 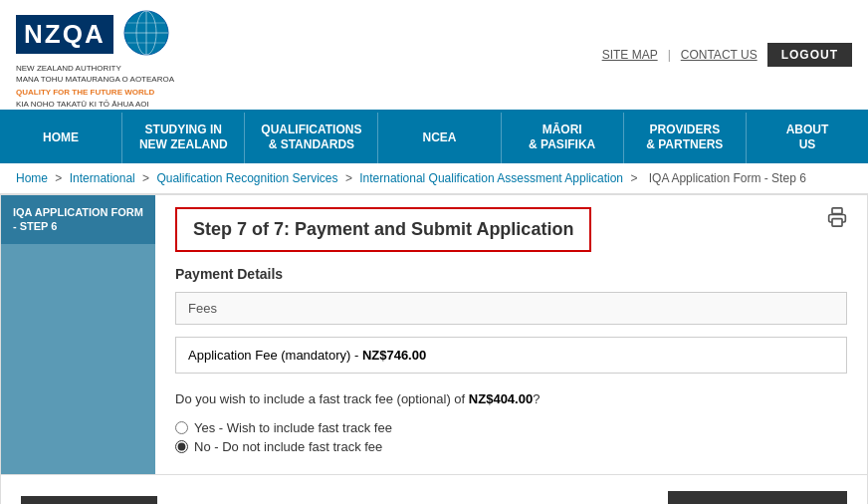 I want to click on breadcrumb-sep1: >, so click(x=60, y=178).